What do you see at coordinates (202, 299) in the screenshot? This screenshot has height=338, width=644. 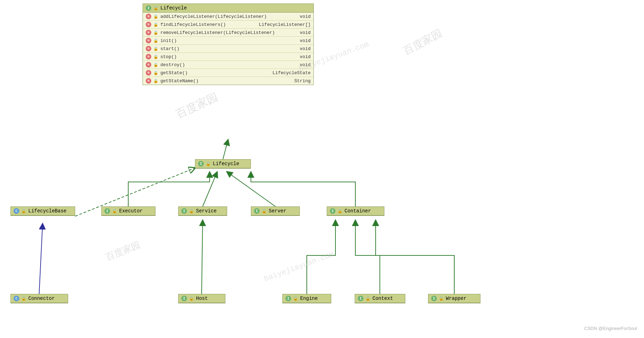 I see `host-box: I 🔒 Host` at bounding box center [202, 299].